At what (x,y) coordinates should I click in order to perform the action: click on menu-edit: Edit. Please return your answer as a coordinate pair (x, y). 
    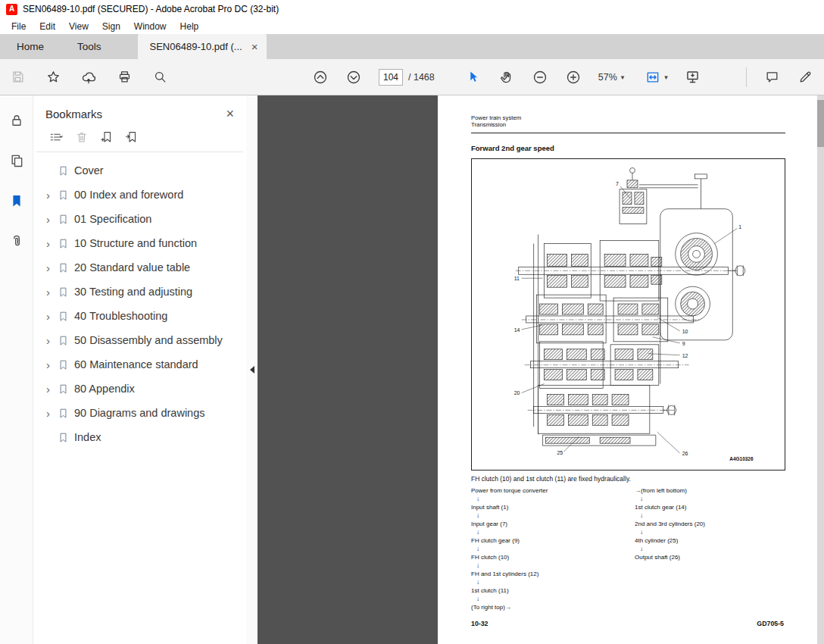
    Looking at the image, I should click on (47, 27).